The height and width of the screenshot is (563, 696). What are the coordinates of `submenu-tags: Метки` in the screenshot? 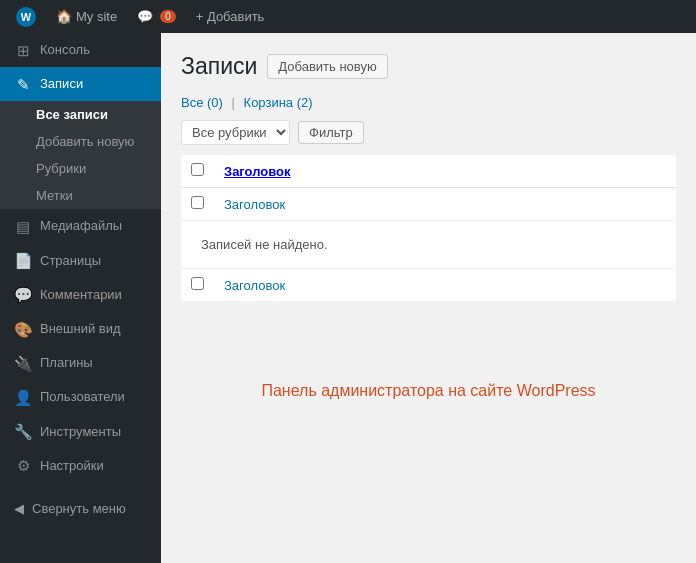 It's located at (80, 196).